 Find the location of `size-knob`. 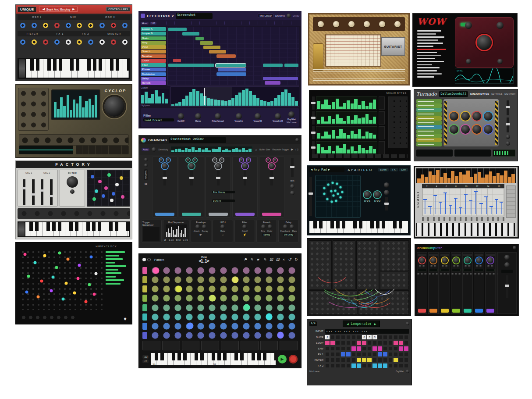

size-knob is located at coordinates (263, 227).